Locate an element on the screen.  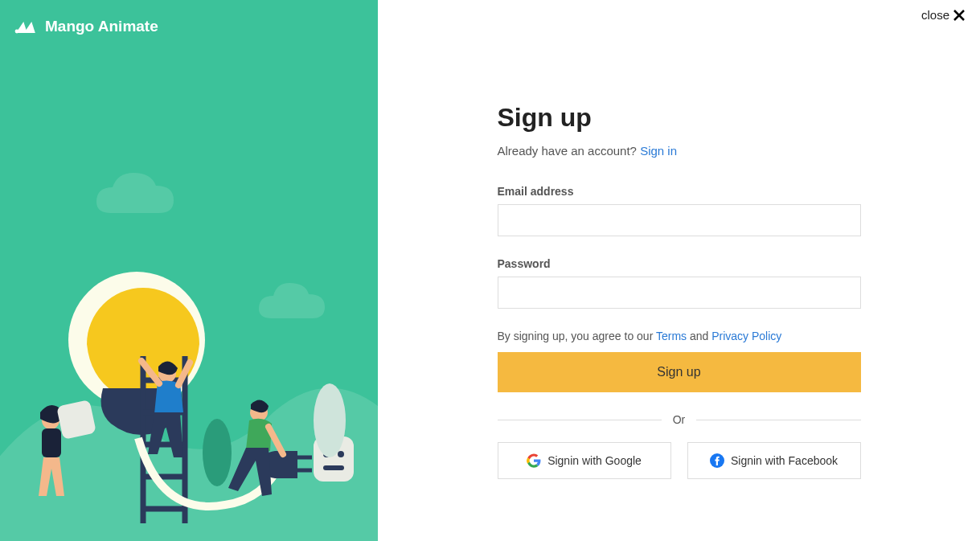
google-label: Signin with Google is located at coordinates (595, 461).